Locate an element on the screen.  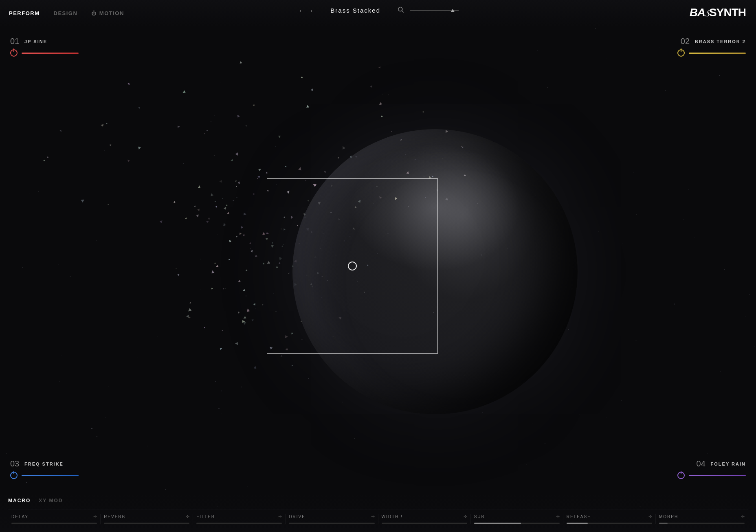
macro-drive-track is located at coordinates (332, 523).